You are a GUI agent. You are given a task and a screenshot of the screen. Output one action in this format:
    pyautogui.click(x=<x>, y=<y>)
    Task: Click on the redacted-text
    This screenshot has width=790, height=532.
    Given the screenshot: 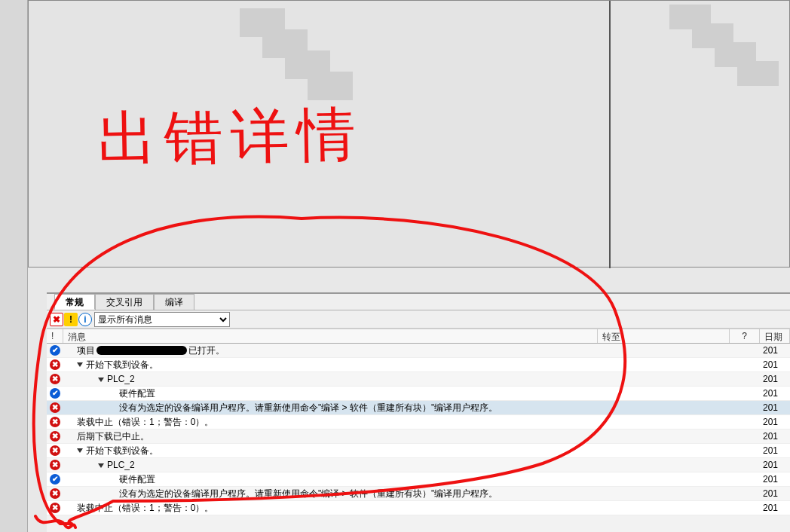 What is the action you would take?
    pyautogui.click(x=142, y=350)
    